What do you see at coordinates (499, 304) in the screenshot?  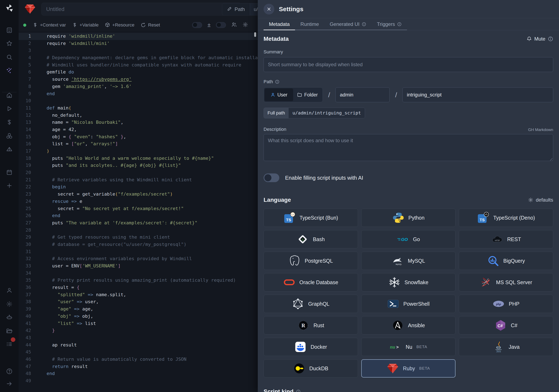 I see `svg-text: php` at bounding box center [499, 304].